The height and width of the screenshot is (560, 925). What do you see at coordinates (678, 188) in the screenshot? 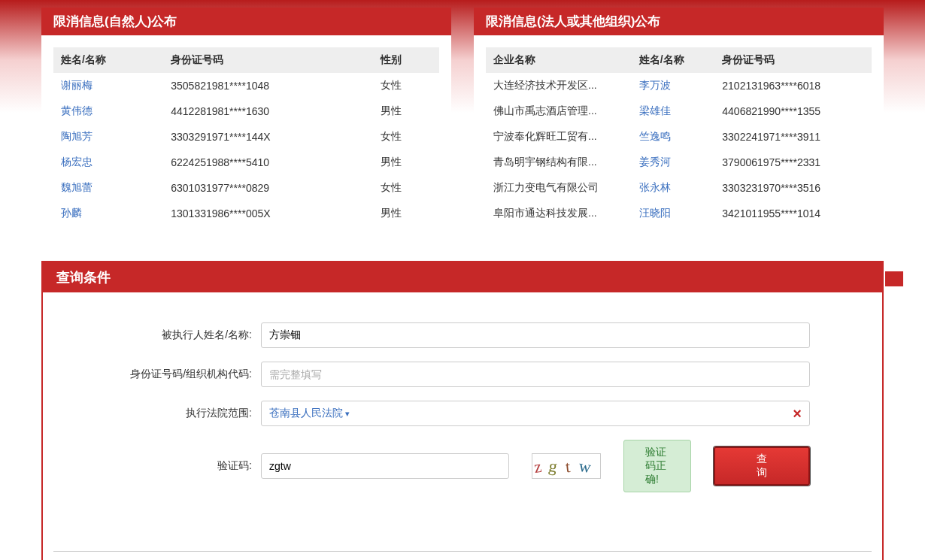
I see `table-row: 浙江力变电气有限公司张永林3303231970****3516` at bounding box center [678, 188].